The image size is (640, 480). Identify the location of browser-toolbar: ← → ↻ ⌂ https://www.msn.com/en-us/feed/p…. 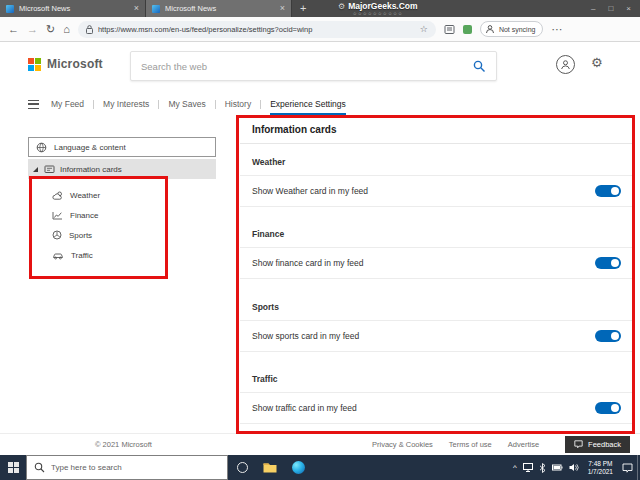
(320, 30).